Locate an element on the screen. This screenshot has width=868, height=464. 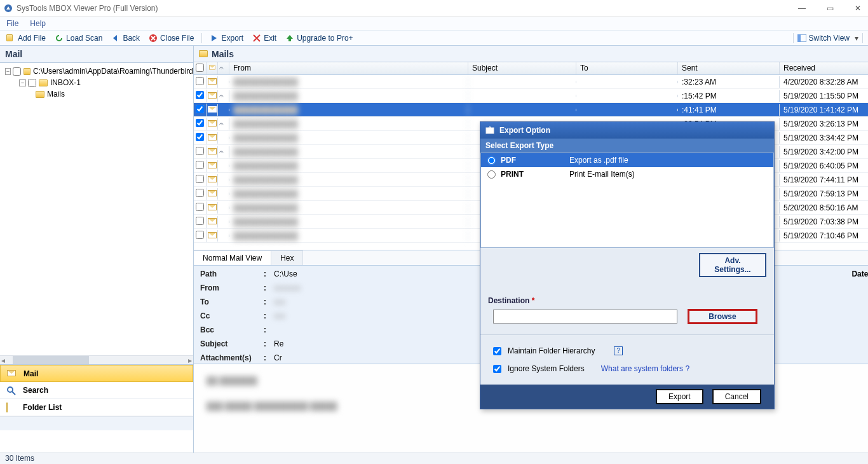
cell-received: 5/19/2020 1:41:42 PM is located at coordinates (824, 110).